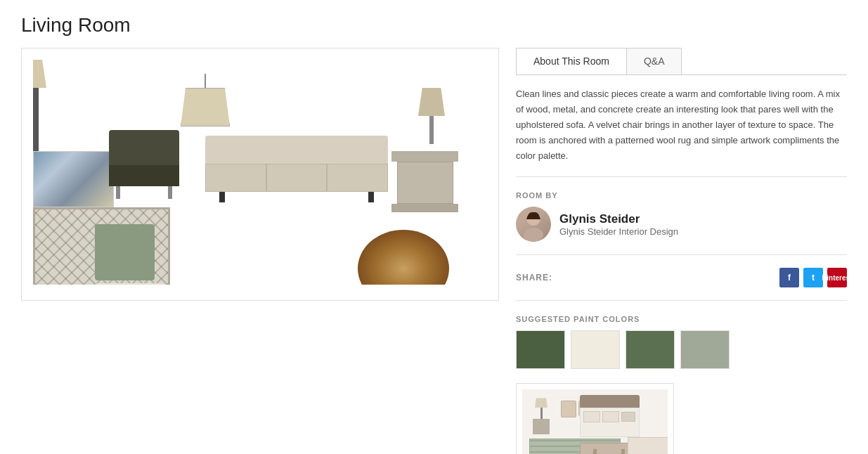 This screenshot has height=454, width=868. What do you see at coordinates (682, 342) in the screenshot?
I see `paint-section: SUGGESTED PAINT COLORS` at bounding box center [682, 342].